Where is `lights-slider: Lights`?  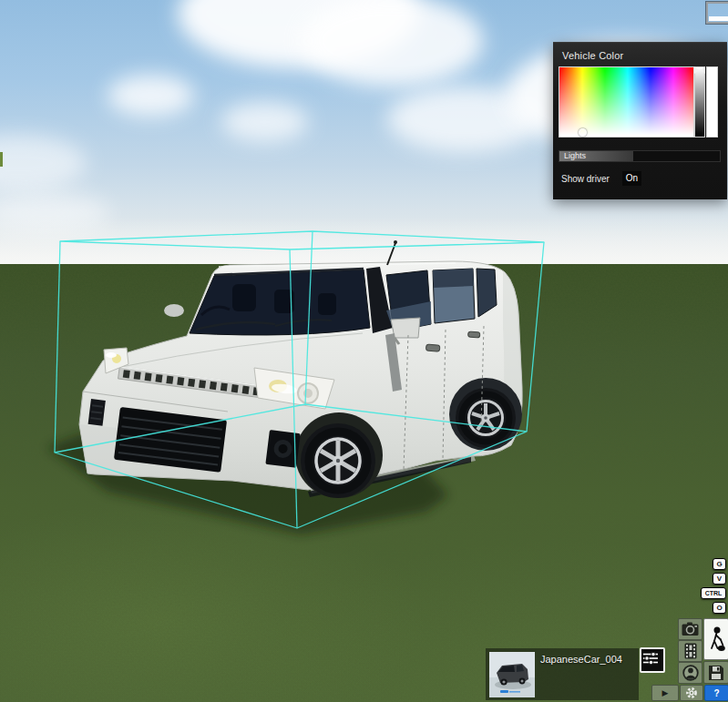
lights-slider: Lights is located at coordinates (640, 157).